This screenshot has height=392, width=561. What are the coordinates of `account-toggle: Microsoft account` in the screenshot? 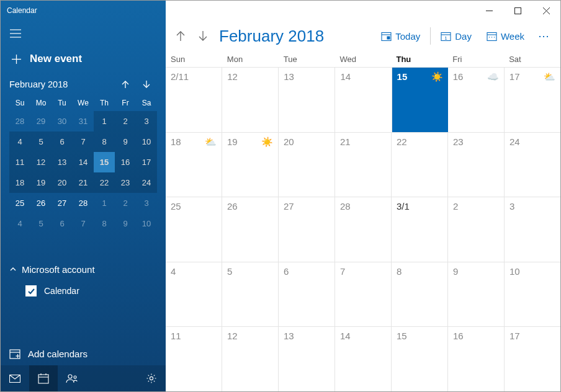 It's located at (83, 269).